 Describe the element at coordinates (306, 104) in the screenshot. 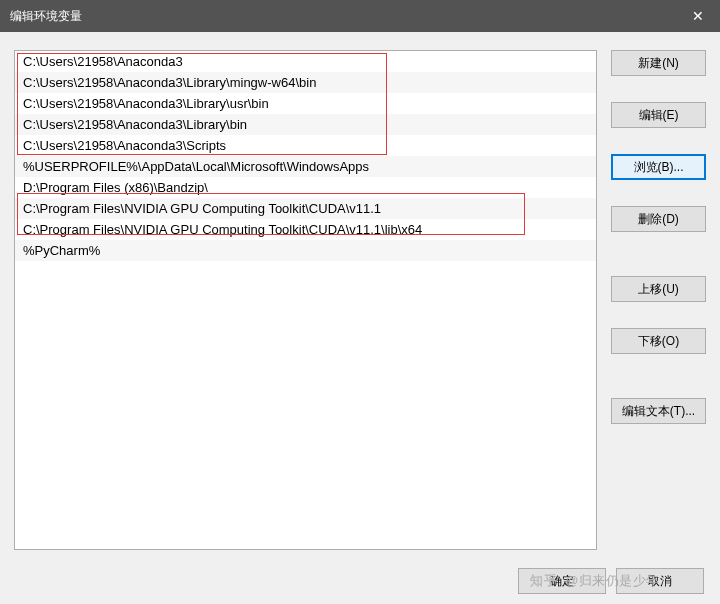

I see `list-item: C:\Users\21958\Anaconda3\Library\usr\bin` at that location.